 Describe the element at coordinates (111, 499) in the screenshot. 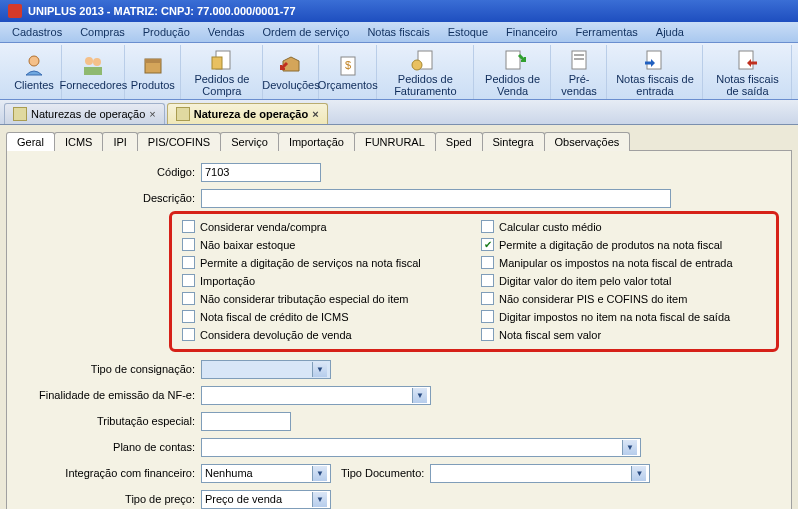

I see `tipo-preco-label: Tipo de preço:` at that location.